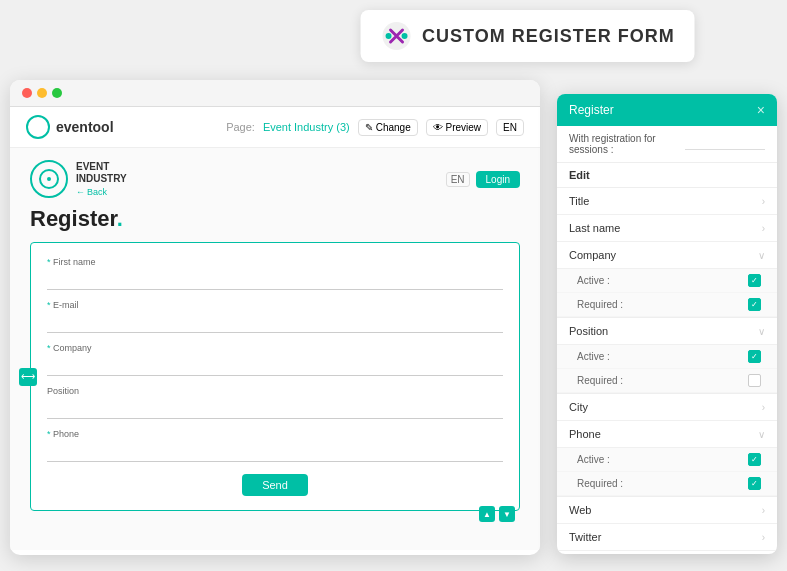 Image resolution: width=787 pixels, height=571 pixels. Describe the element at coordinates (667, 176) in the screenshot. I see `edit-section: Edit` at that location.